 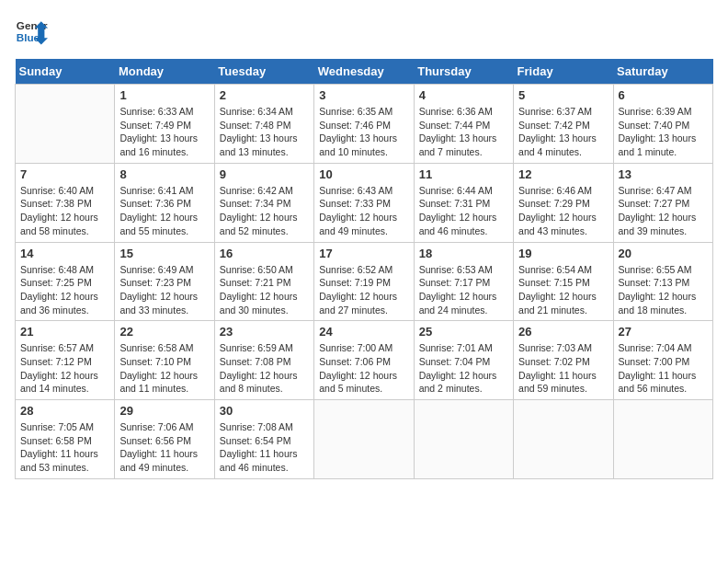 I want to click on day-info: Sunrise: 6:49 AMSunset: 7:23 PMDaylight:…, so click(x=164, y=291).